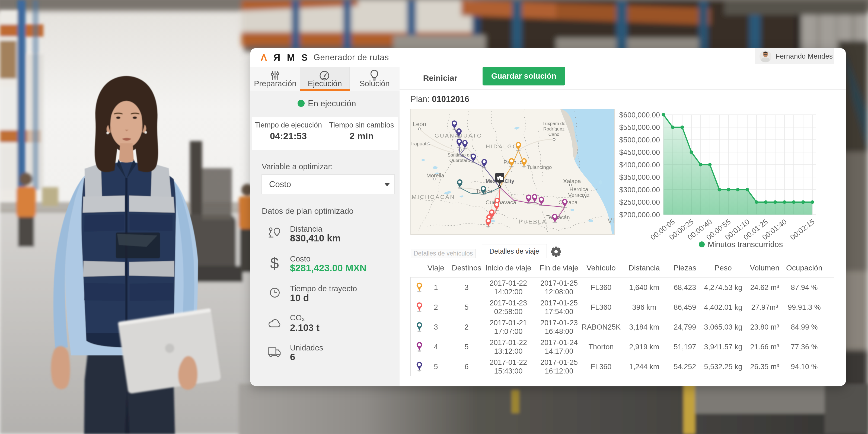 The width and height of the screenshot is (868, 434). What do you see at coordinates (554, 129) in the screenshot?
I see `svg-text: Rodríguez` at bounding box center [554, 129].